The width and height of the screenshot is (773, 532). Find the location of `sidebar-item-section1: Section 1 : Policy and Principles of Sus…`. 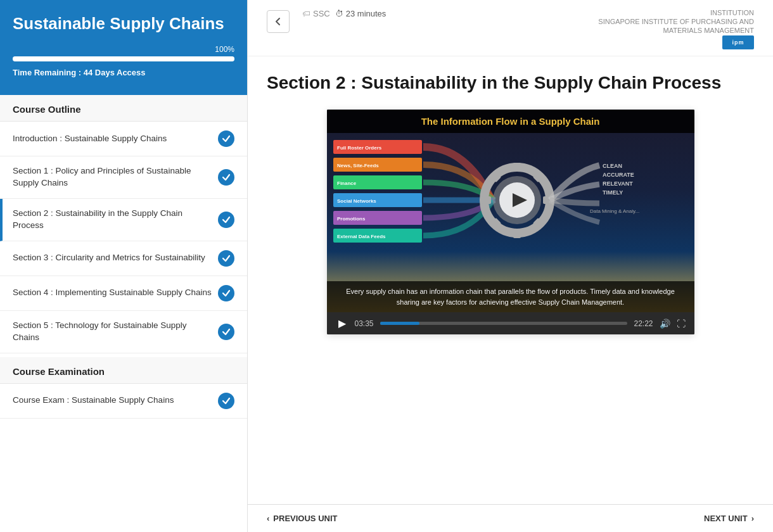

sidebar-item-section1: Section 1 : Policy and Principles of Sus… is located at coordinates (124, 177).